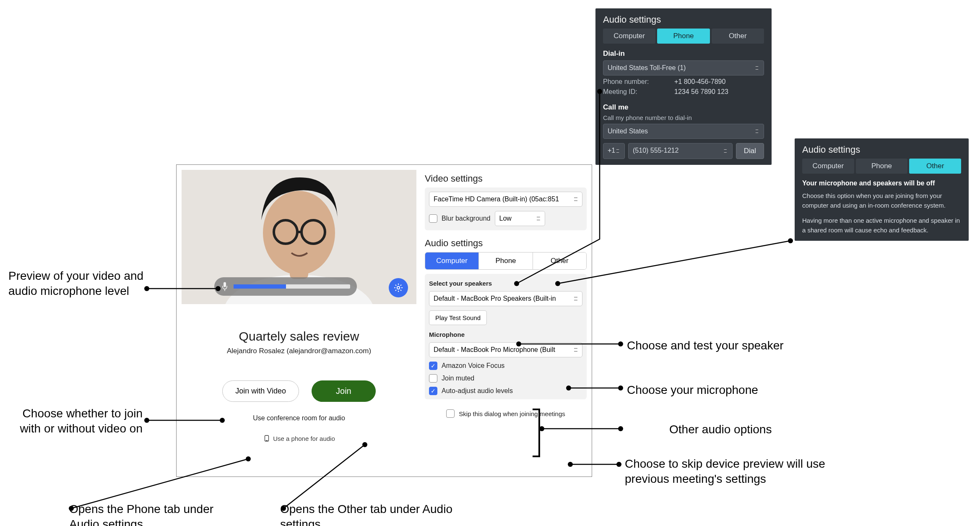  Describe the element at coordinates (299, 237) in the screenshot. I see `video-preview` at that location.